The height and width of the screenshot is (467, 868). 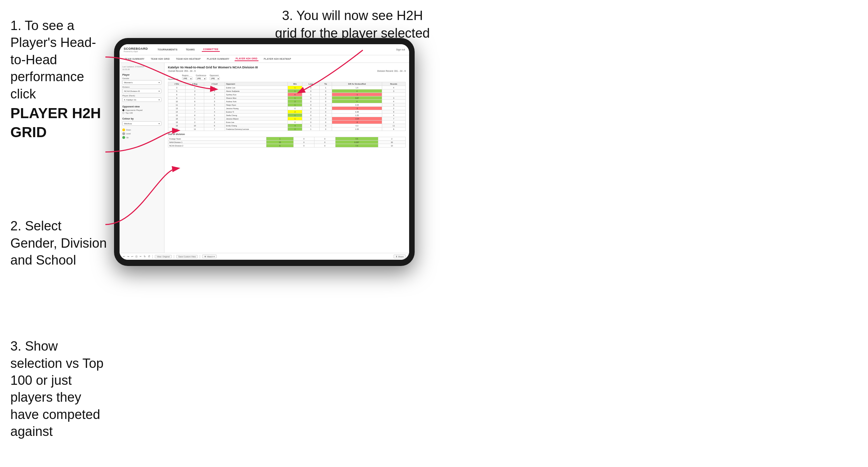 I want to click on nav-teams: TEAMS, so click(x=190, y=50).